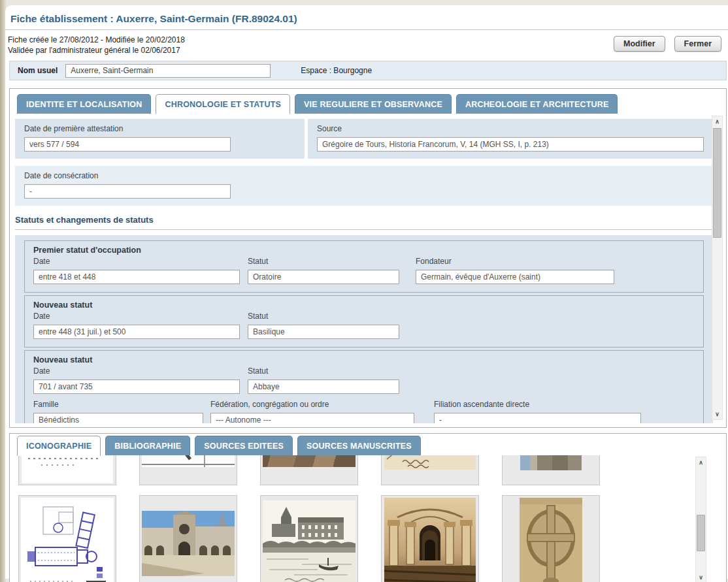 This screenshot has height=582, width=728. I want to click on tab-identite-et-localisation: IDENTITE ET LOCALISATION, so click(84, 104).